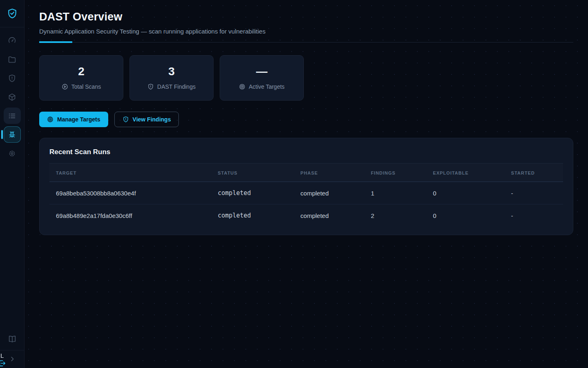 The width and height of the screenshot is (588, 368). I want to click on bug-icon, so click(12, 135).